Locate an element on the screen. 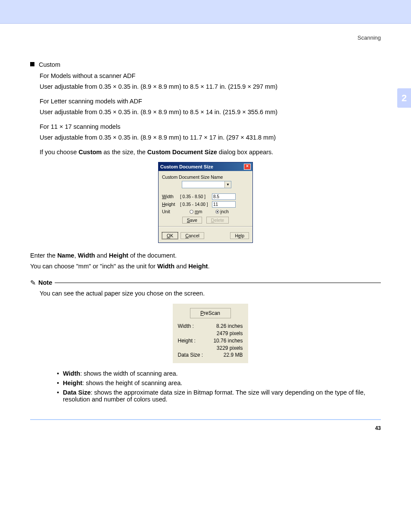 The width and height of the screenshot is (411, 532). pencil-note-icon: ✎ is located at coordinates (33, 283).